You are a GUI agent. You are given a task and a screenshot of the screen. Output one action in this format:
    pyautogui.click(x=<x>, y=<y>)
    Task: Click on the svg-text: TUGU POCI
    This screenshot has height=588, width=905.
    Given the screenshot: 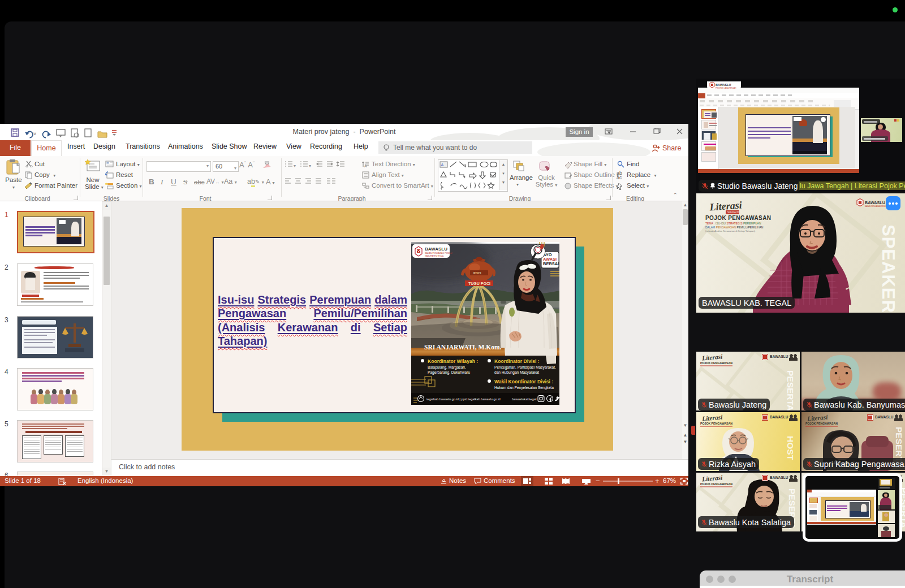 What is the action you would take?
    pyautogui.click(x=480, y=284)
    